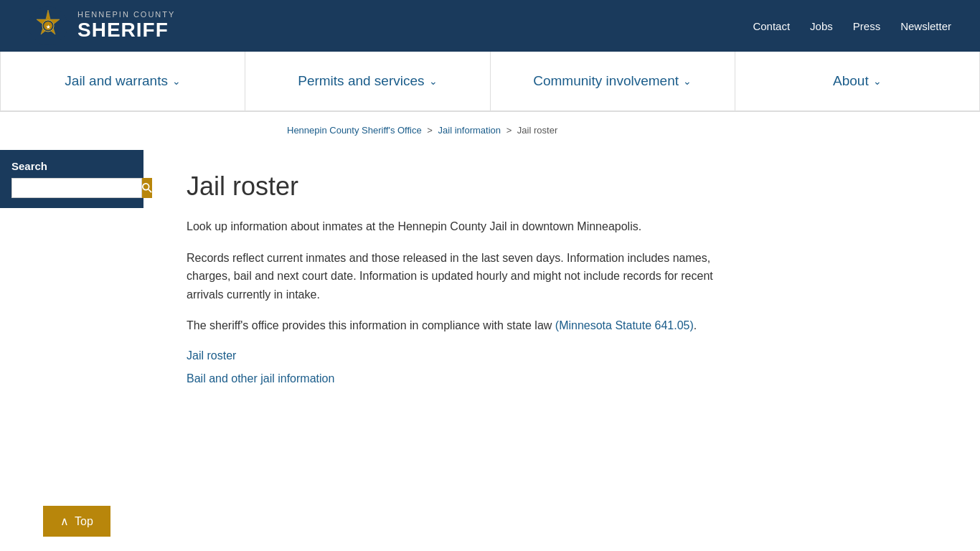 This screenshot has width=980, height=551. Describe the element at coordinates (857, 81) in the screenshot. I see `nav-link-about: About ⌄` at that location.